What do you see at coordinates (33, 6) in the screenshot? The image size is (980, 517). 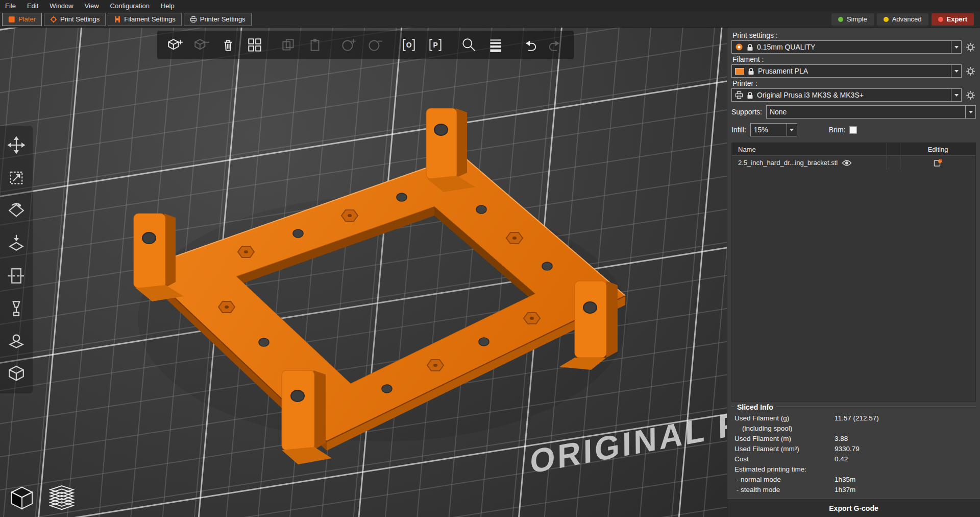 I see `menu-edit: Edit` at bounding box center [33, 6].